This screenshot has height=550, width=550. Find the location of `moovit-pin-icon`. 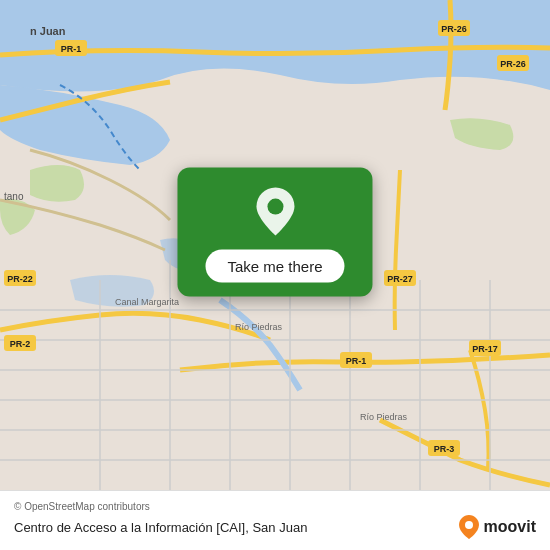

moovit-pin-icon is located at coordinates (469, 527).